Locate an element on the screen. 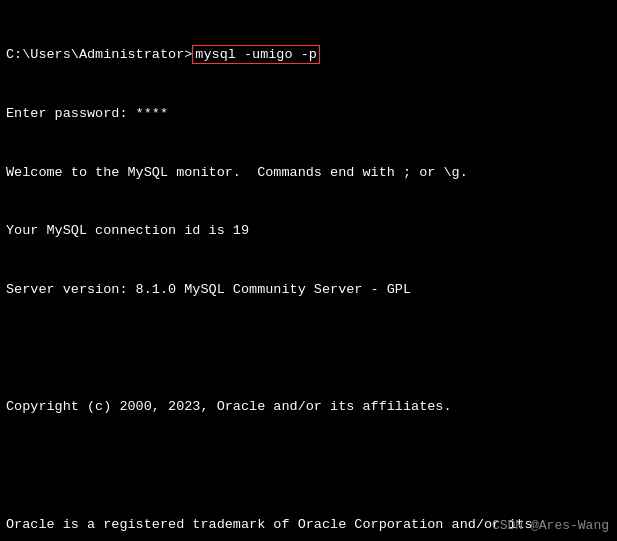 The image size is (617, 541). command-highlight: mysql -umigo -p is located at coordinates (256, 54).